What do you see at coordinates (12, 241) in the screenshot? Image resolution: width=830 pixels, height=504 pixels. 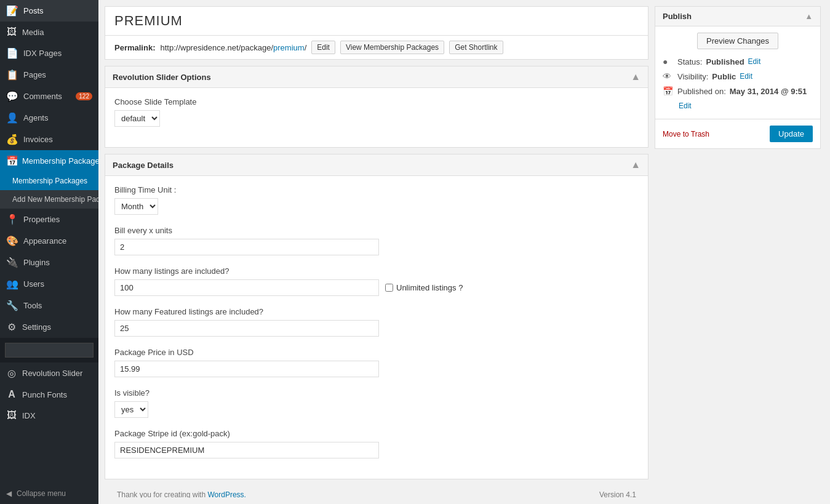 I see `appearance-icon: 🎨` at bounding box center [12, 241].